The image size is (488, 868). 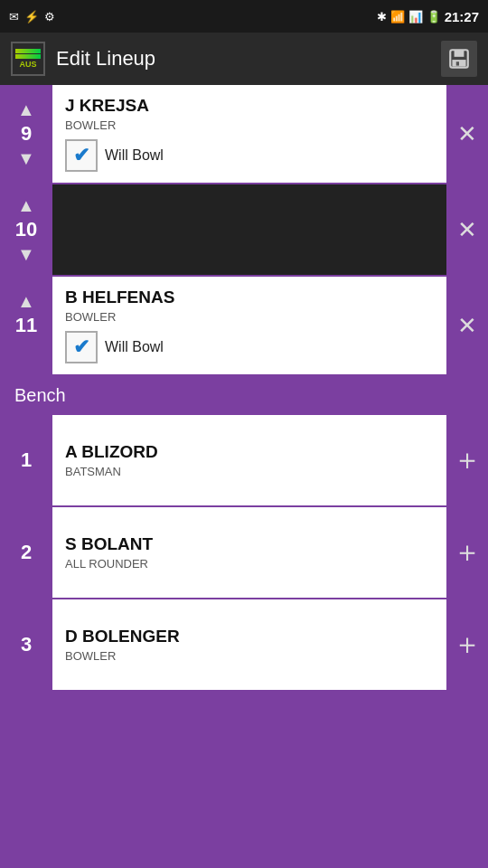 What do you see at coordinates (467, 230) in the screenshot?
I see `remove-10-icon: ✕` at bounding box center [467, 230].